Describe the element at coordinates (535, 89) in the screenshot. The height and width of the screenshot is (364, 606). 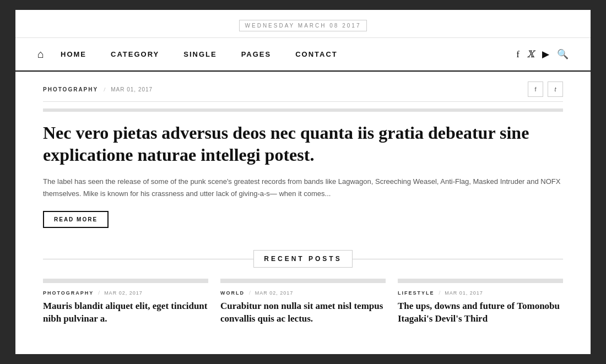
I see `post-facebook-icon: f` at that location.